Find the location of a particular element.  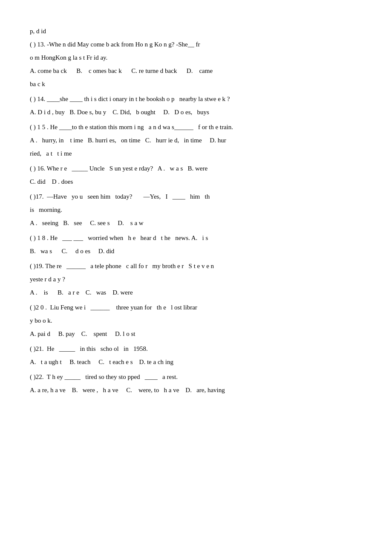

question-15: ( ) 1 5 . He ____to th e station this mo… is located at coordinates (196, 141).